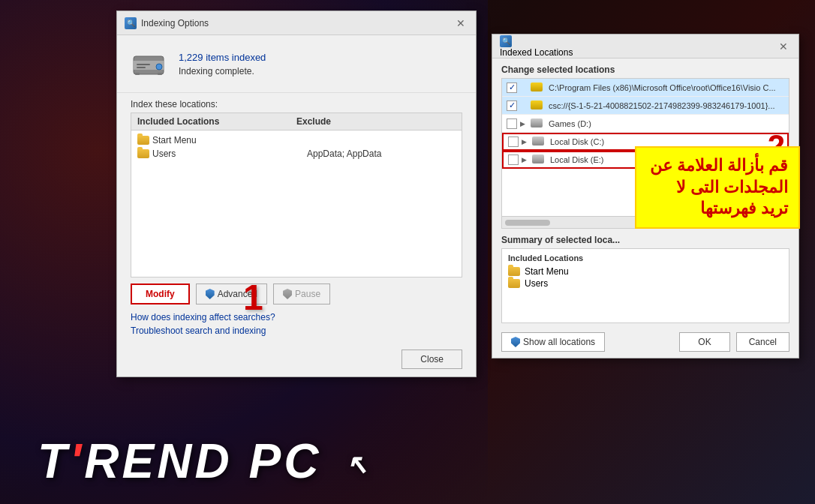 This screenshot has height=504, width=815. What do you see at coordinates (222, 57) in the screenshot?
I see `items-count: 1,229 items indexed` at bounding box center [222, 57].